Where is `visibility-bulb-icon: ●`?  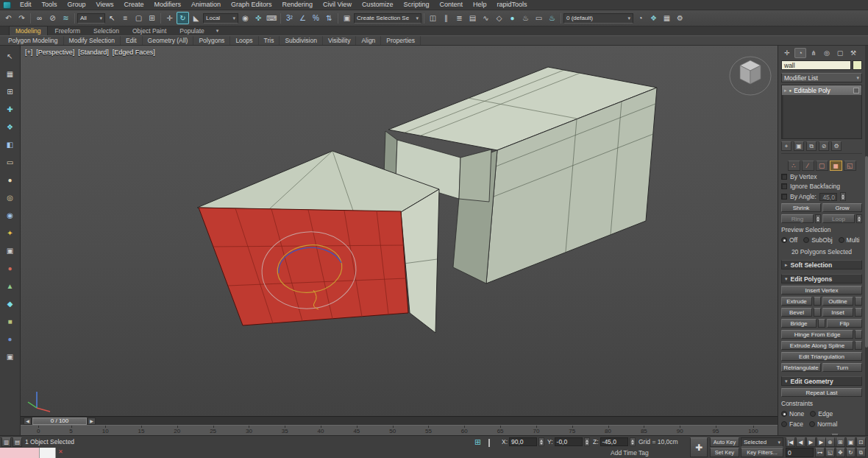 visibility-bulb-icon: ● is located at coordinates (791, 91).